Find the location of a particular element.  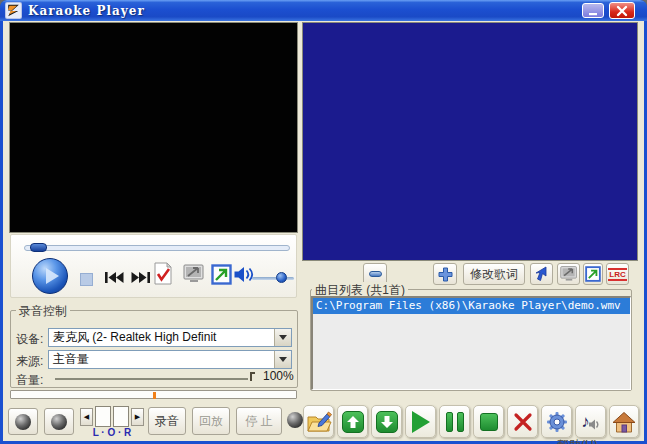

mute-button is located at coordinates (244, 274).